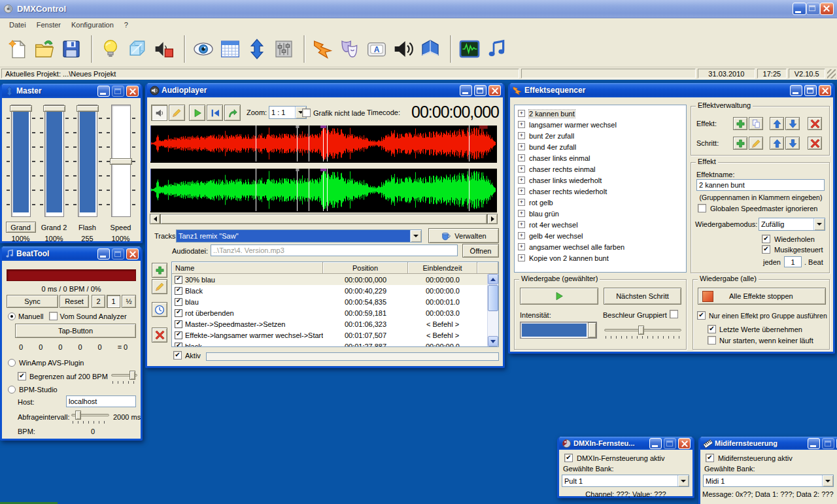  What do you see at coordinates (756, 124) in the screenshot?
I see `effect-copy-button` at bounding box center [756, 124].